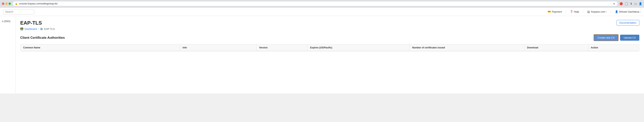  Describe the element at coordinates (629, 12) in the screenshot. I see `user-label: Shivani Sachdeva` at that location.